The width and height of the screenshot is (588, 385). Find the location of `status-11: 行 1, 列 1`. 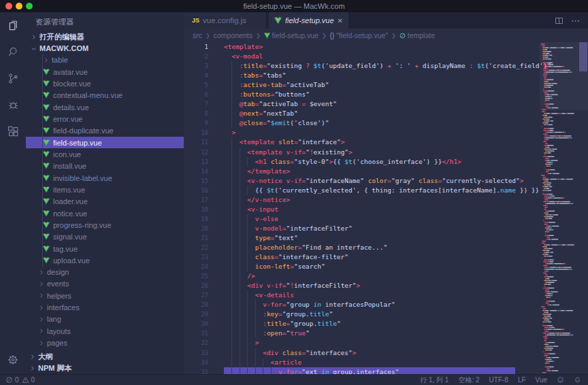

status-11: 行 1, 列 1 is located at coordinates (434, 380).